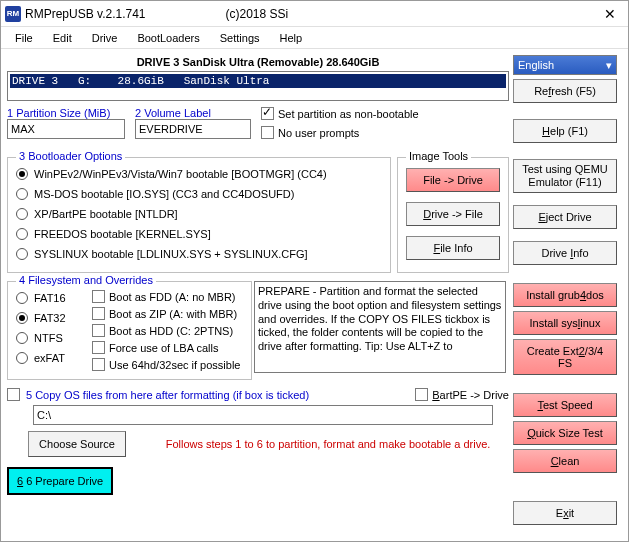  Describe the element at coordinates (24, 38) in the screenshot. I see `menu-file: File` at that location.